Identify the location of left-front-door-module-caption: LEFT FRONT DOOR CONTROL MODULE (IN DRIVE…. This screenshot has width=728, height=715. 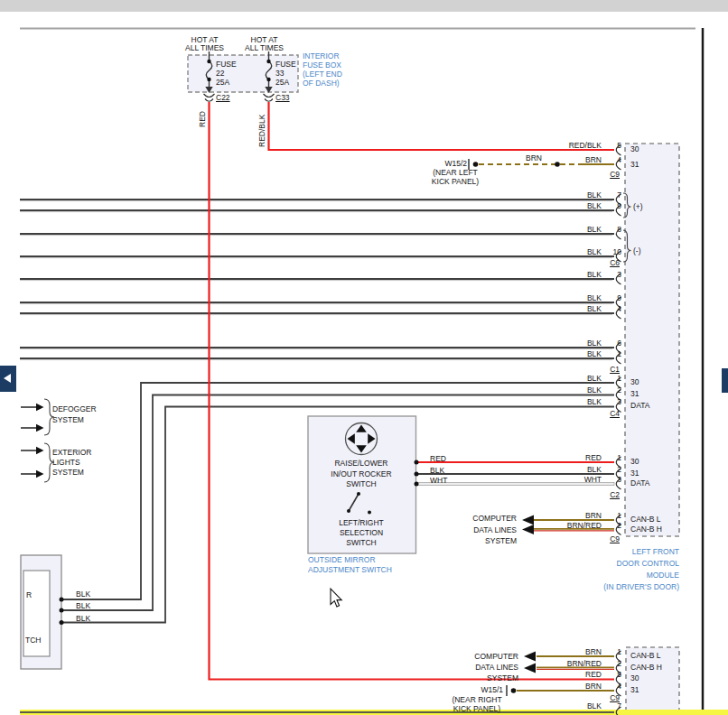
(611, 570).